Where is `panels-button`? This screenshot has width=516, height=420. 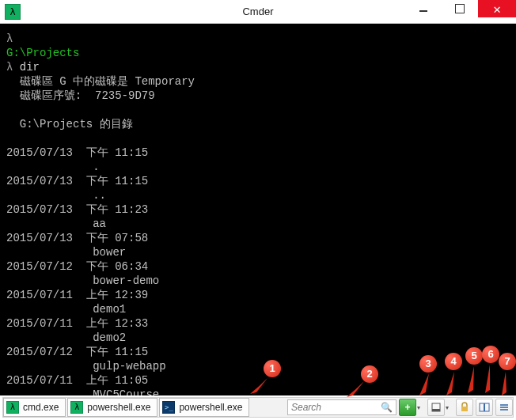 panels-button is located at coordinates (484, 407).